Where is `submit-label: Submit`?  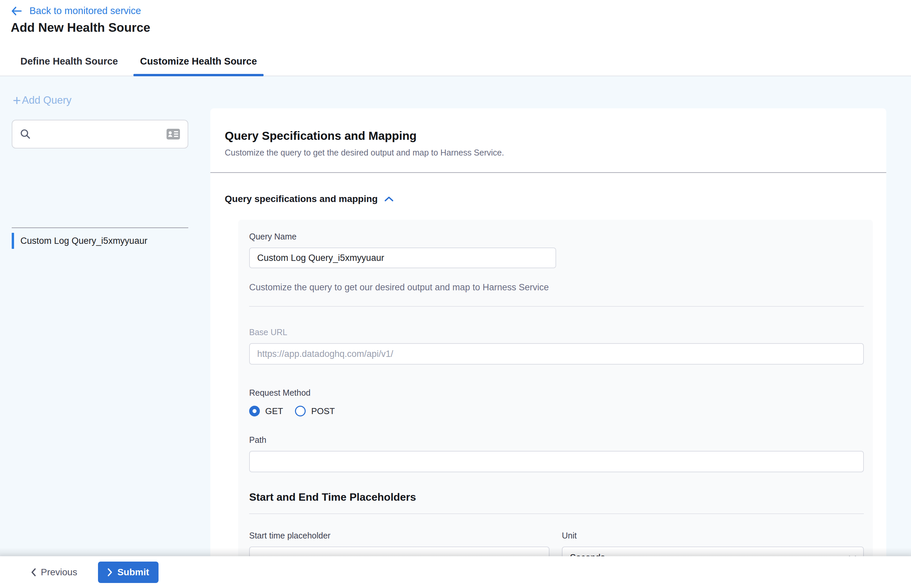 submit-label: Submit is located at coordinates (133, 572).